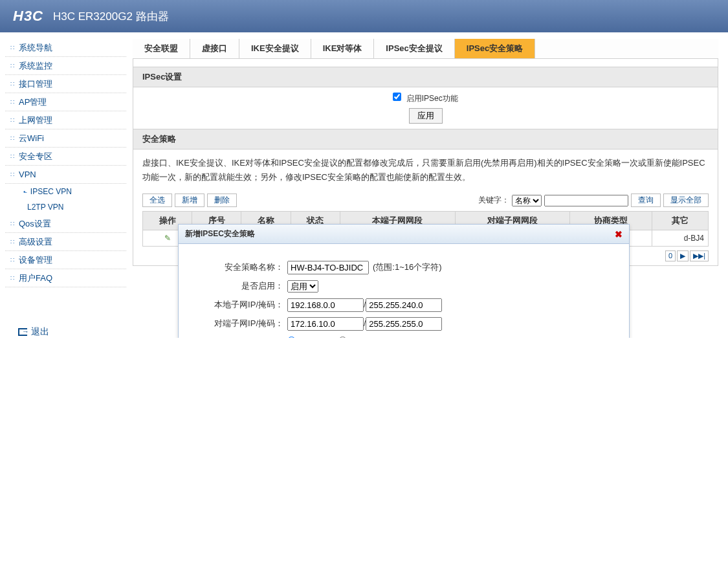 Image resolution: width=728 pixels, height=587 pixels. I want to click on enable-ipsec-checkbox, so click(397, 97).